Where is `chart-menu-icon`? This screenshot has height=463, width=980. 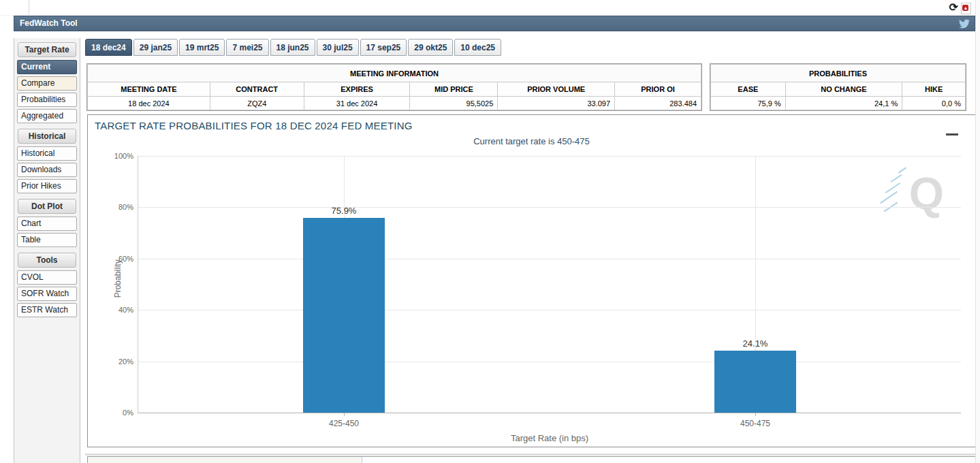 chart-menu-icon is located at coordinates (959, 131).